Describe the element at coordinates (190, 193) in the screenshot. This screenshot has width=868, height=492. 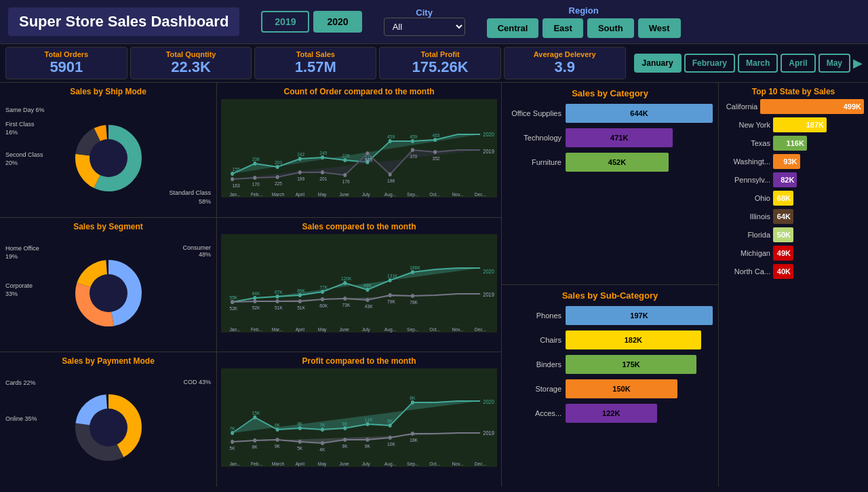
I see `ship-standard-label: Standard Class` at that location.